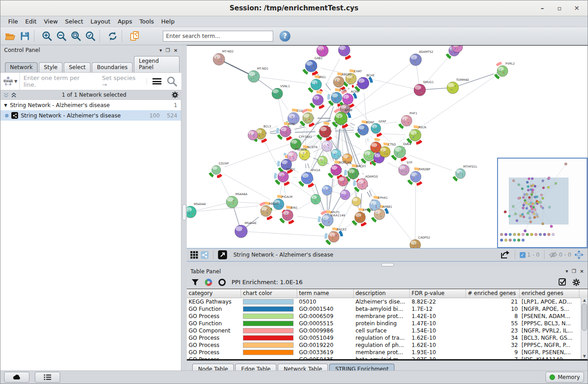 The width and height of the screenshot is (588, 384). I want to click on column-header-chart-color: chart color, so click(269, 294).